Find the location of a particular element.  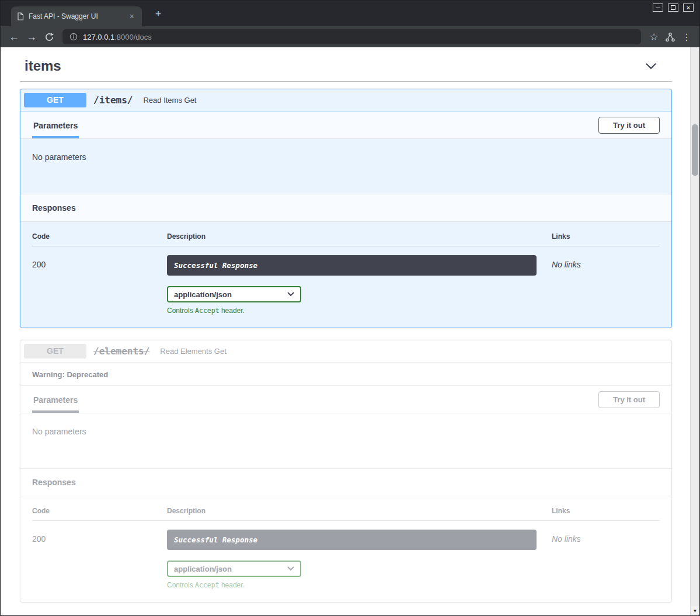

forward-button: → is located at coordinates (32, 37).